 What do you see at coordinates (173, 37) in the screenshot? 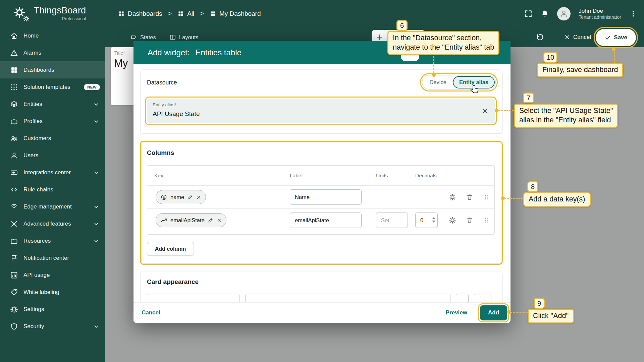
I see `columns-icon` at bounding box center [173, 37].